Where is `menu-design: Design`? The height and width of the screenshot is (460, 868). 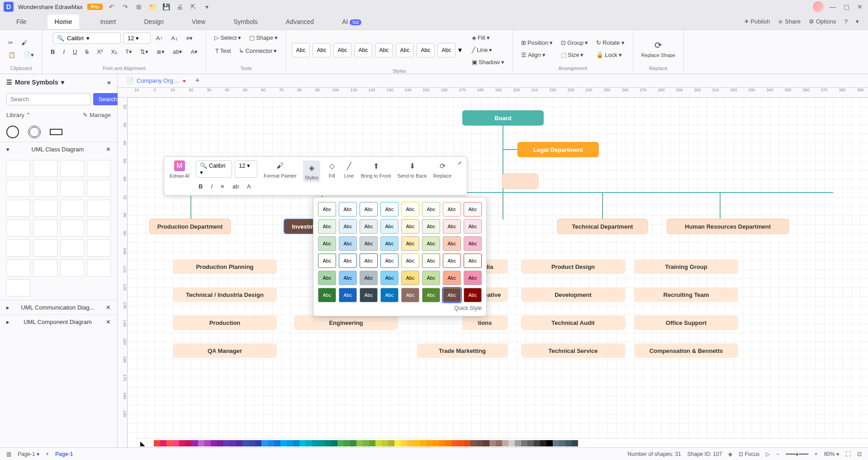
menu-design: Design is located at coordinates (154, 22).